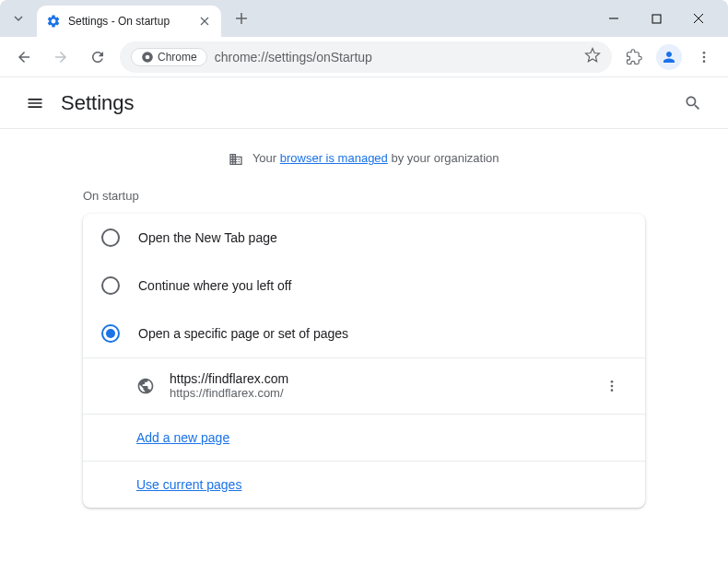 This screenshot has height=585, width=728. Describe the element at coordinates (24, 57) in the screenshot. I see `back-button` at that location.